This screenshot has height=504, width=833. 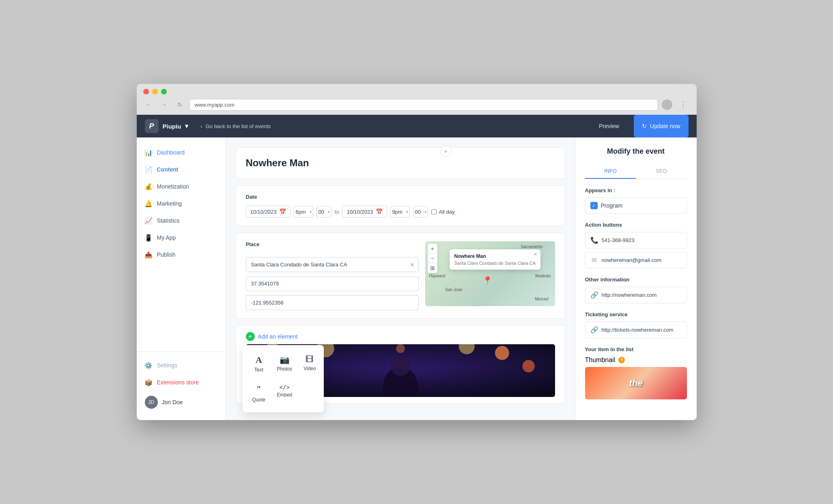 I want to click on sidebar-item-content: 📄 Content, so click(x=181, y=169).